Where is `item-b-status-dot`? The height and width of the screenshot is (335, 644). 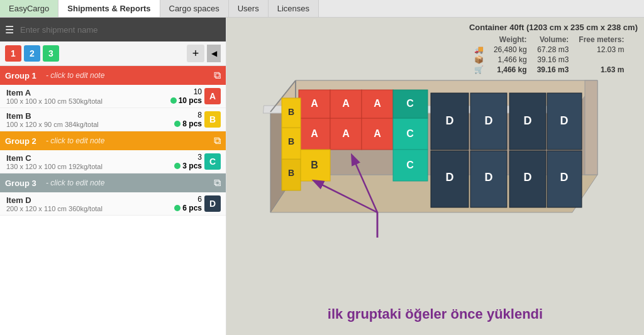 item-b-status-dot is located at coordinates (177, 124).